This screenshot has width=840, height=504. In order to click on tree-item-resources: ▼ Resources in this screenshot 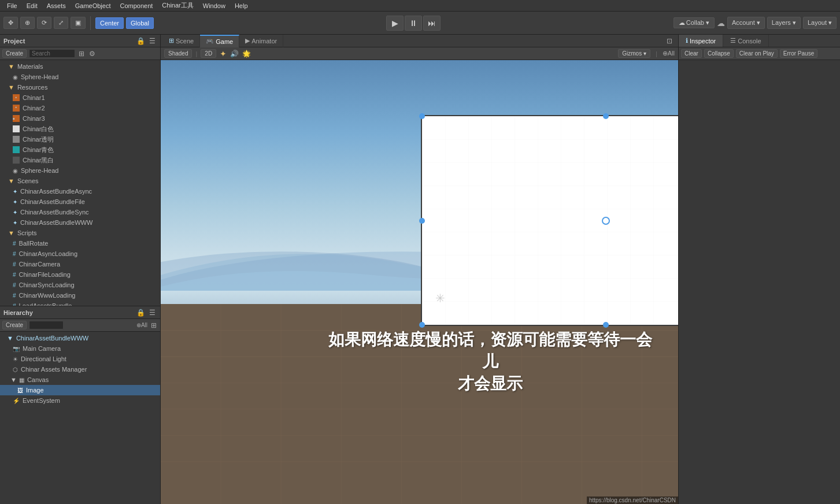, I will do `click(80, 87)`.